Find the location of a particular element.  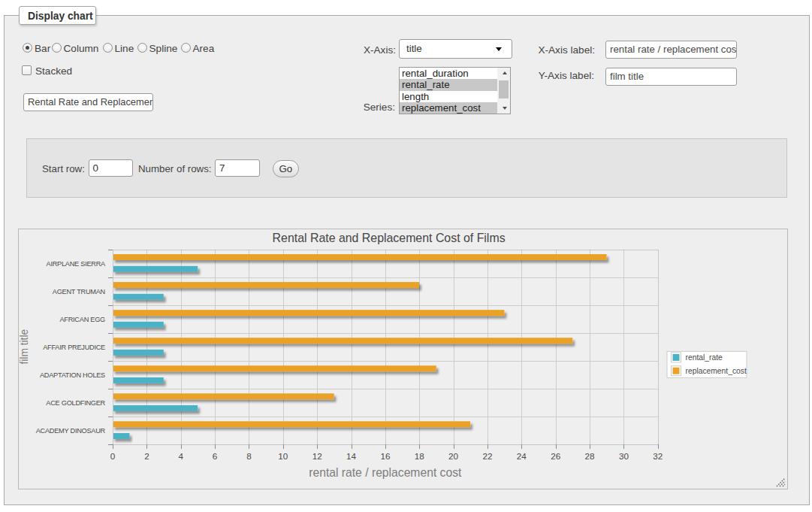

svg-text: 32 is located at coordinates (658, 456).